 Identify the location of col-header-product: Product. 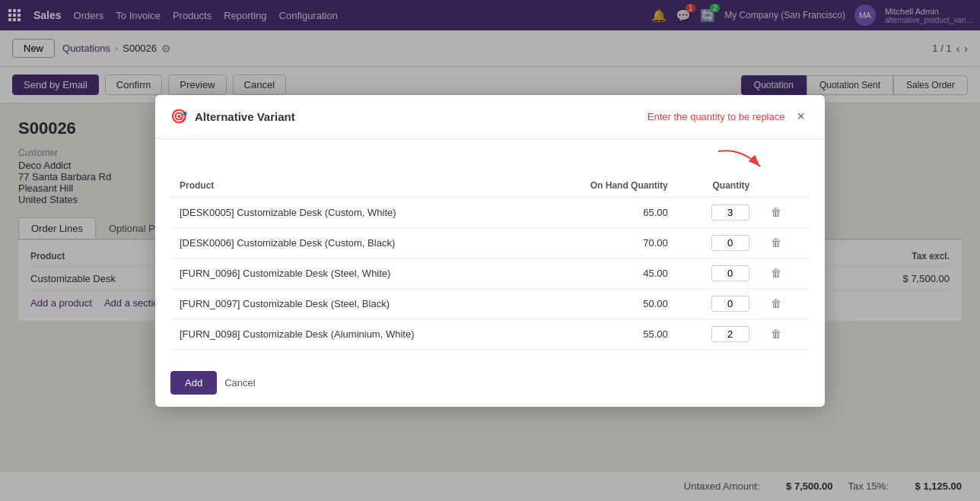
(355, 185).